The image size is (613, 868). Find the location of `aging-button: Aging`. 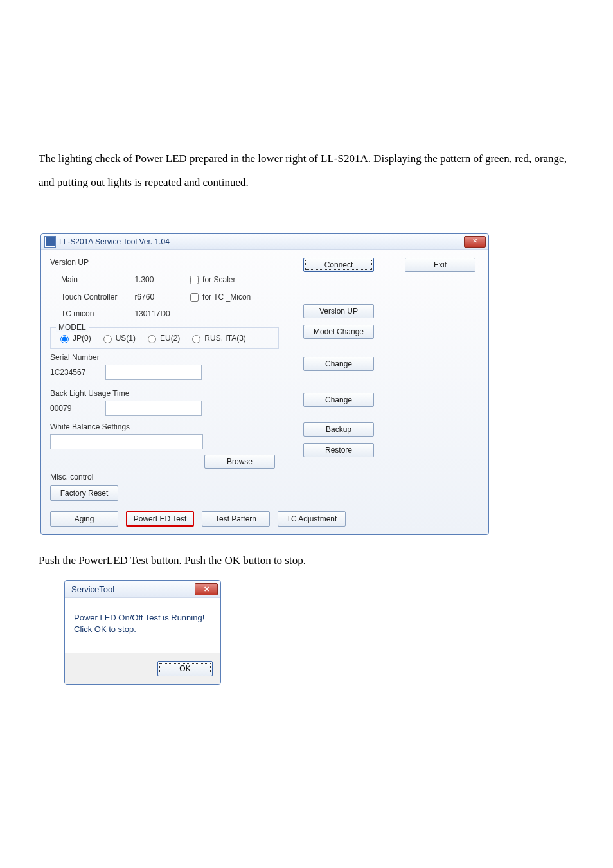

aging-button: Aging is located at coordinates (84, 519).